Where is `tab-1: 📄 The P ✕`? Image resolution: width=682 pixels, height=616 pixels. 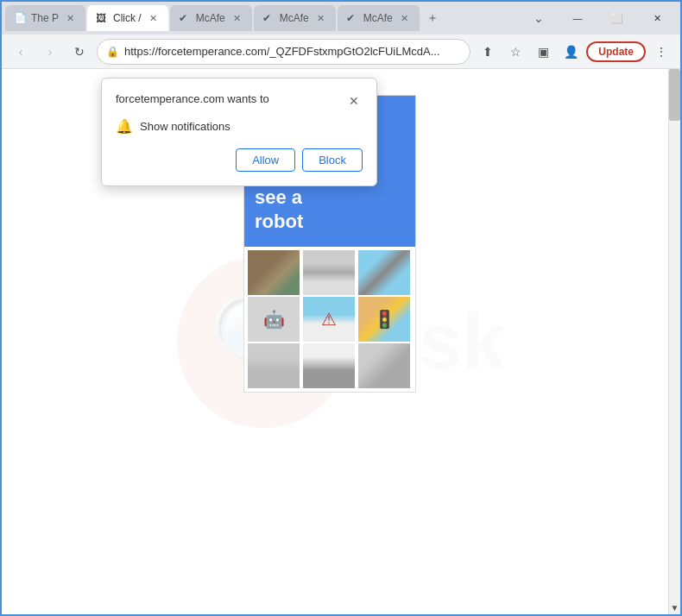 tab-1: 📄 The P ✕ is located at coordinates (45, 18).